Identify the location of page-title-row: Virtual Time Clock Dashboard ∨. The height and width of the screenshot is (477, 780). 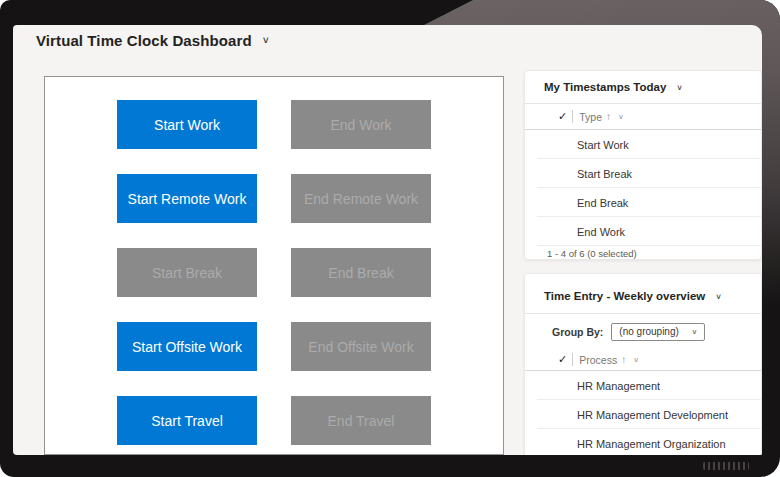
(153, 40).